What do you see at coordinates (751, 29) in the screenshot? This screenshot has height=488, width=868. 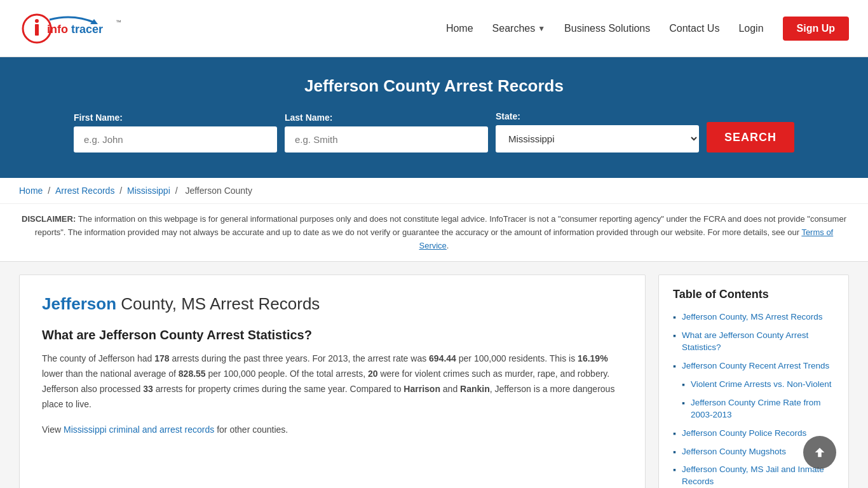 I see `nav-login: Login` at bounding box center [751, 29].